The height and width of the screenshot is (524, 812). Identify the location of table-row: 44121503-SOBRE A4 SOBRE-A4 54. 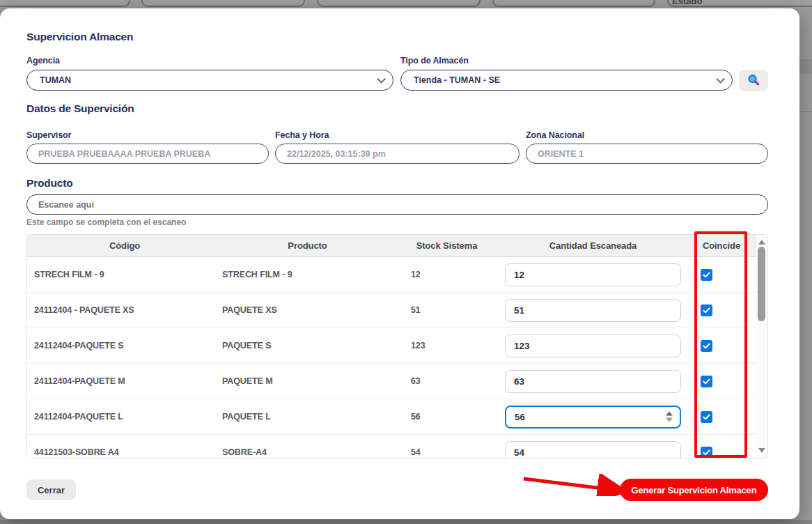
(393, 447).